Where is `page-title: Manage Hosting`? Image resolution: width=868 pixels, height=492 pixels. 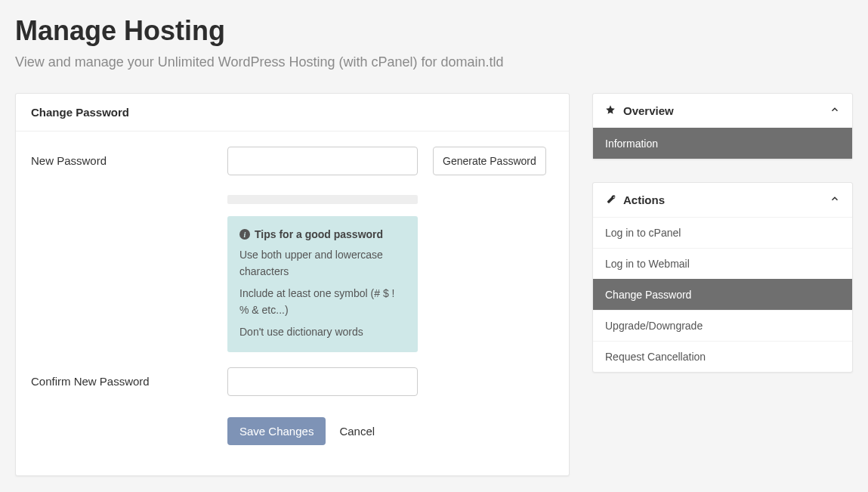
page-title: Manage Hosting is located at coordinates (434, 31).